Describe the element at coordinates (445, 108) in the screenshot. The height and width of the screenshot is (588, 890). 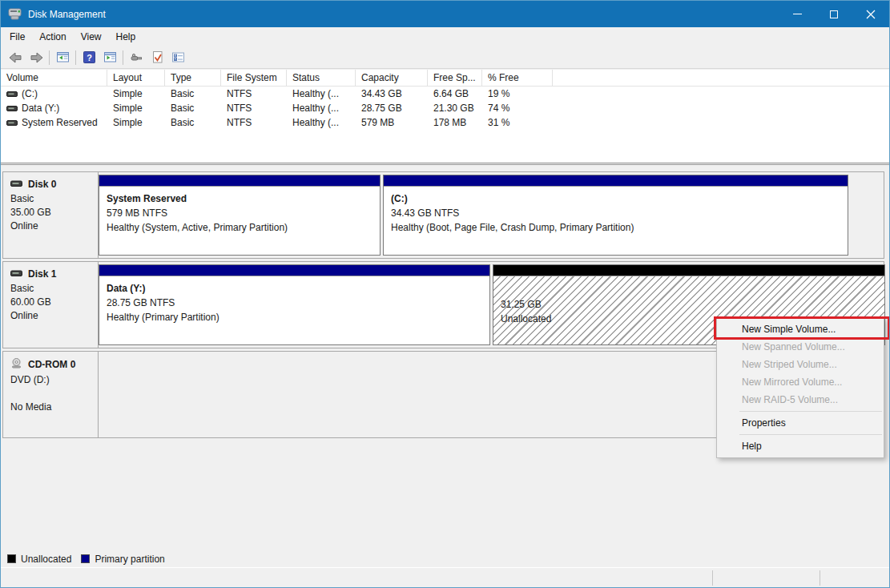
I see `table-row: Data (Y:) Simple Basic NTFS Healthy (...…` at that location.